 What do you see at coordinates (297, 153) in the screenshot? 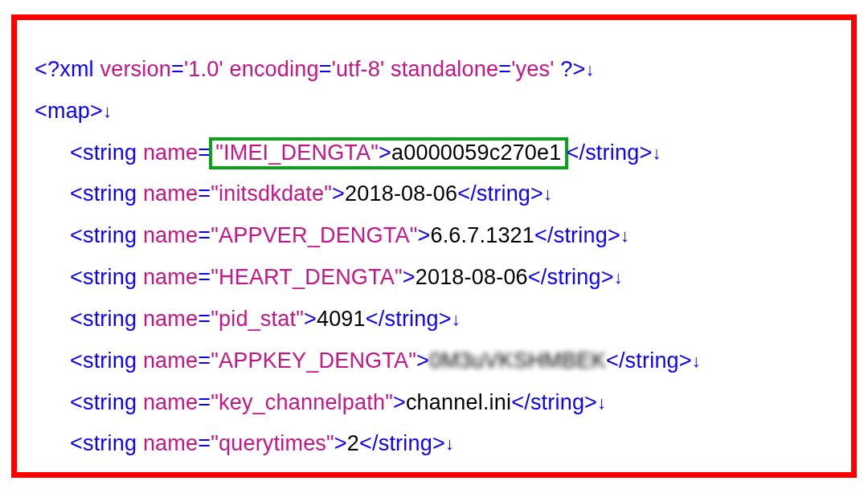
I see `name-attr-val: "IMEI_DENGTA"` at bounding box center [297, 153].